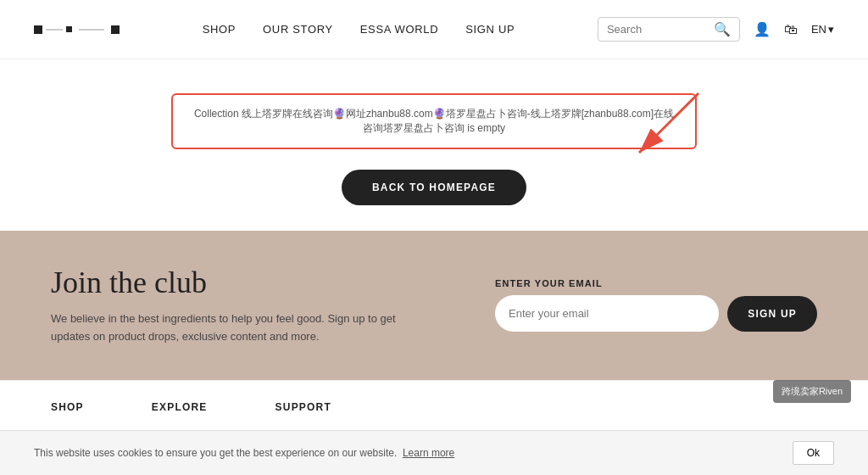 The image size is (868, 475). What do you see at coordinates (359, 29) in the screenshot?
I see `main-nav: SHOP OUR STORY ESSA WORLD SIGN UP` at bounding box center [359, 29].